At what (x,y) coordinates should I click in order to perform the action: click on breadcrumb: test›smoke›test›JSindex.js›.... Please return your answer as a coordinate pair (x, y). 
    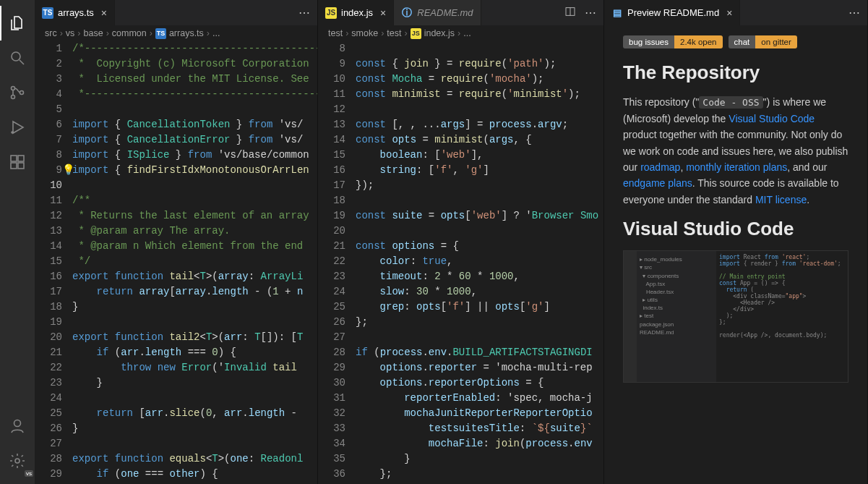
    Looking at the image, I should click on (461, 33).